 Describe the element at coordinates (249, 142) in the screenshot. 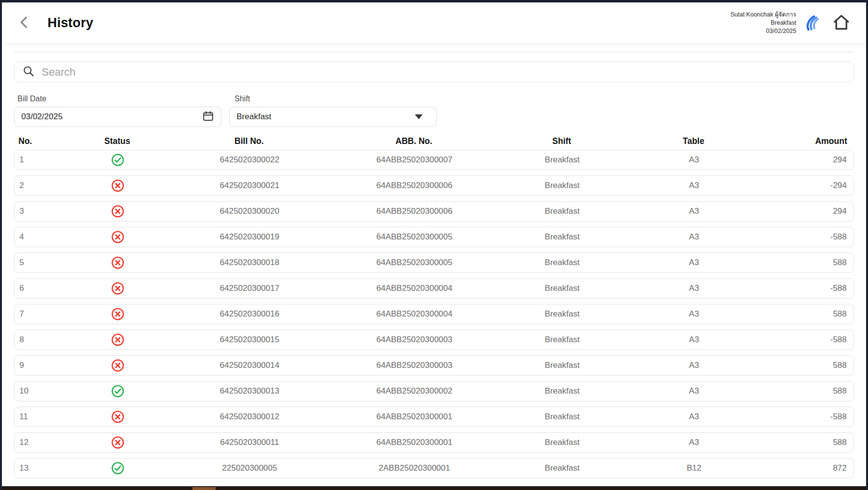

I see `col-header-bill: Bill No.` at that location.